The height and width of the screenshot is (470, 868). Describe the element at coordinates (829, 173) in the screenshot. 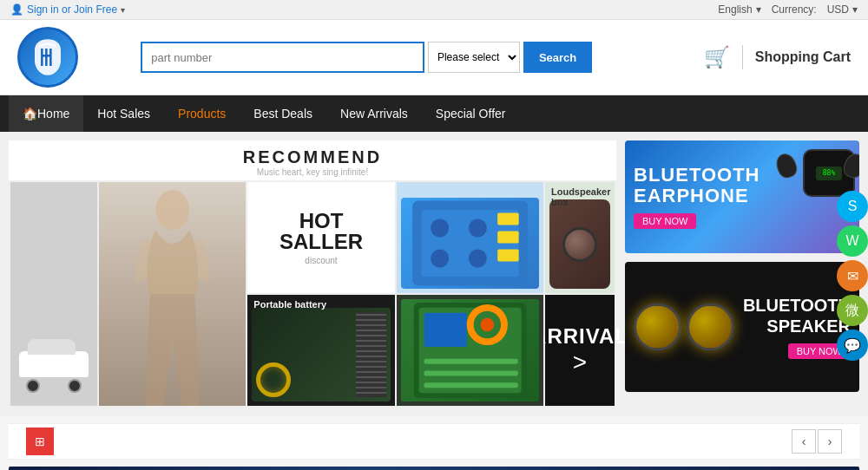

I see `earphone-digits: 88%` at that location.